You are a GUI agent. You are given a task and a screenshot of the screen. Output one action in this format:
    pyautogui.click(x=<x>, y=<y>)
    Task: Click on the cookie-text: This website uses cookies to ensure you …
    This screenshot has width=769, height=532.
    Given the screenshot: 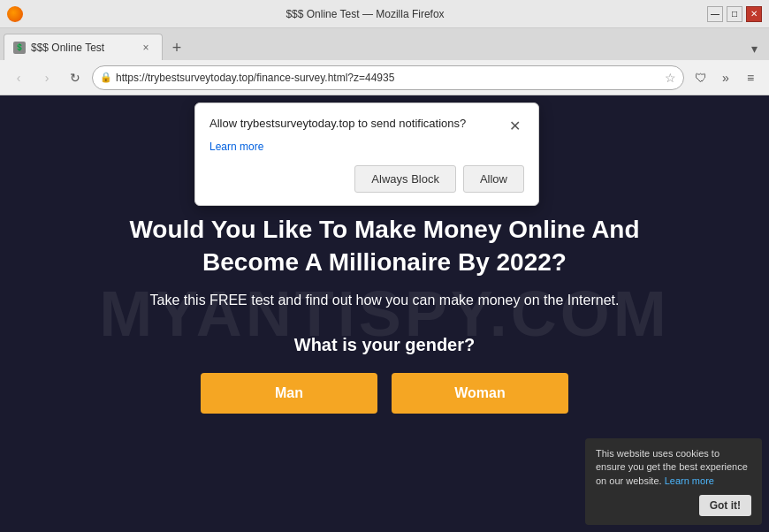 What is the action you would take?
    pyautogui.click(x=674, y=467)
    